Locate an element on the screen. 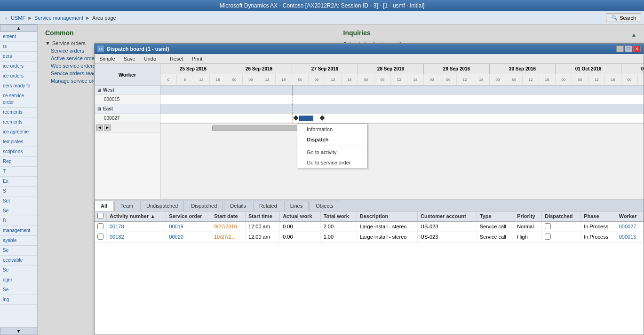  toolbar-sep is located at coordinates (163, 59).